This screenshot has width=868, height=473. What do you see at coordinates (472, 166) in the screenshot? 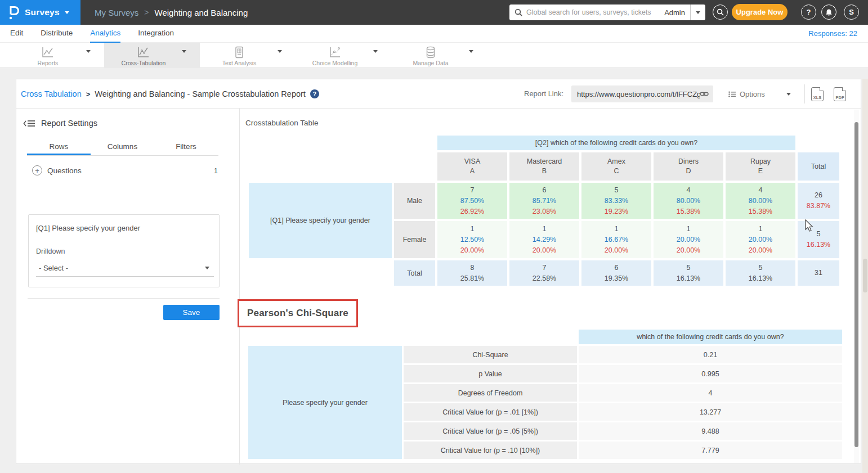
I see `column-header-visa: VISAA` at bounding box center [472, 166].